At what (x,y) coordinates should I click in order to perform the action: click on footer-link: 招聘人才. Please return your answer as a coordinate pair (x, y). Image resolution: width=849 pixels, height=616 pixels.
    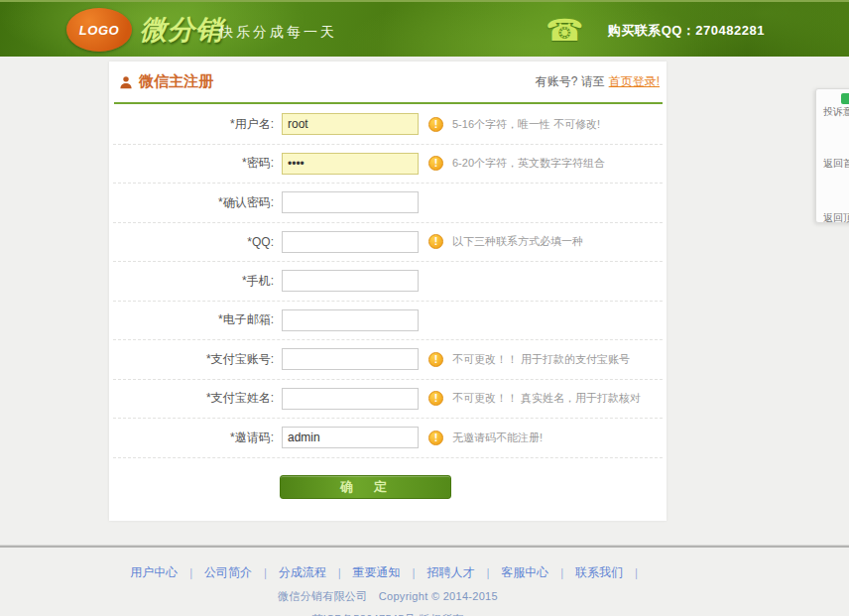
    Looking at the image, I should click on (450, 572).